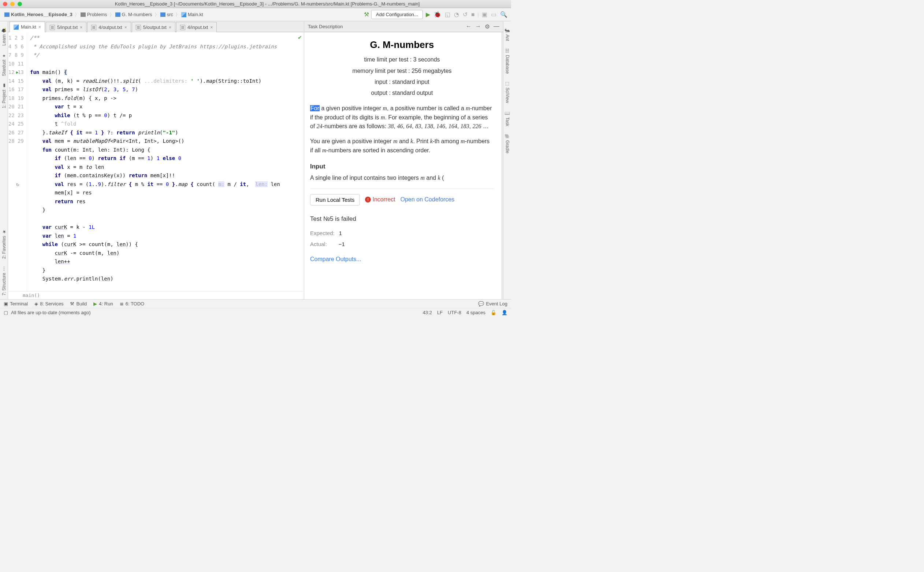  I want to click on hide-icon: —, so click(496, 26).